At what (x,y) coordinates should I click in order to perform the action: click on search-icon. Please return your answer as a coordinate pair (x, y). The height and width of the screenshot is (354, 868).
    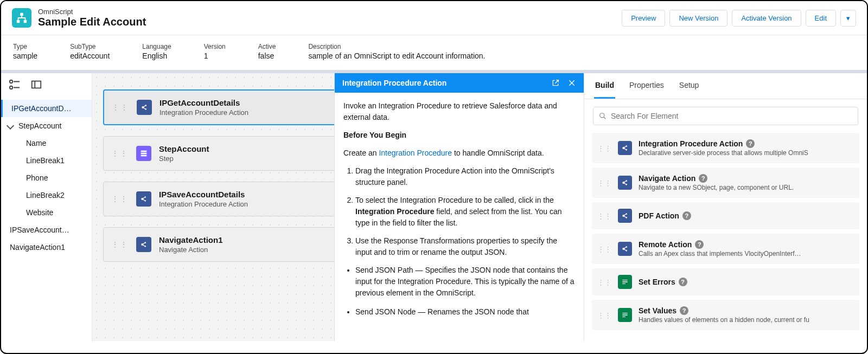
    Looking at the image, I should click on (603, 116).